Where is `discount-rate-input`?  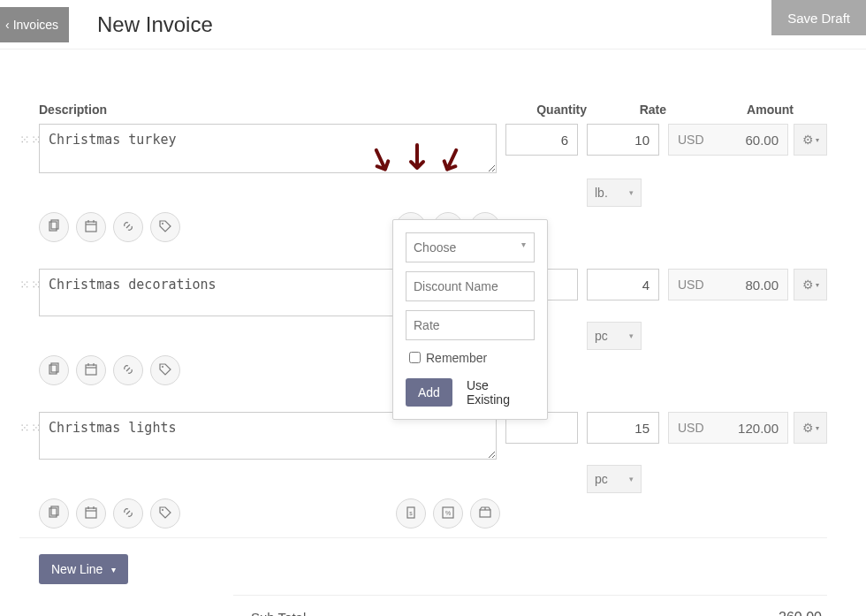
discount-rate-input is located at coordinates (470, 325).